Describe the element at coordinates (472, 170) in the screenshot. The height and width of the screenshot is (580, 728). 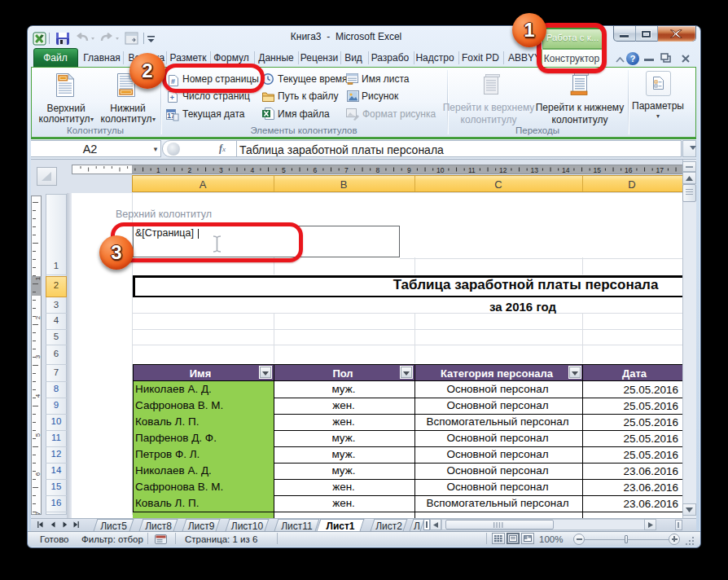
I see `svg-text: 11` at that location.